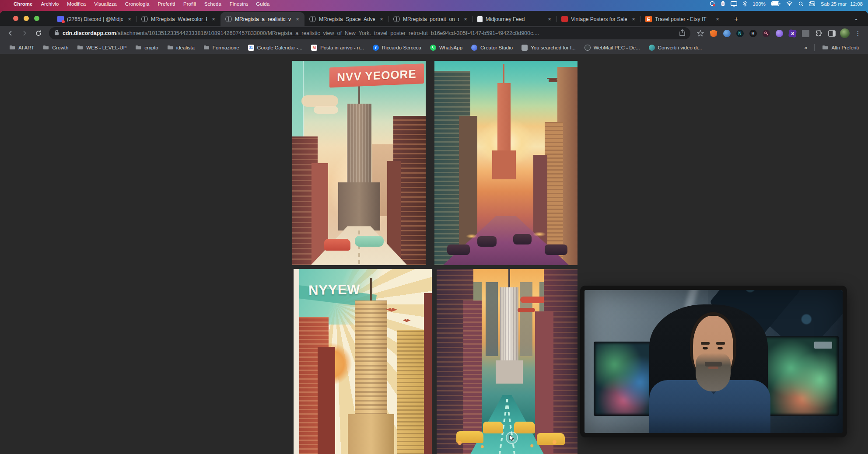 The height and width of the screenshot is (454, 868). Describe the element at coordinates (766, 33) in the screenshot. I see `password-key-extension-icon` at that location.